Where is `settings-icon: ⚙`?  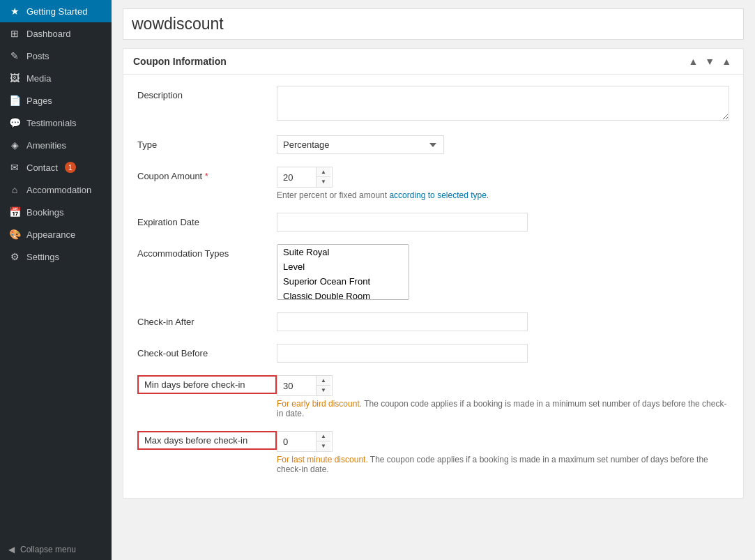 settings-icon: ⚙ is located at coordinates (15, 257).